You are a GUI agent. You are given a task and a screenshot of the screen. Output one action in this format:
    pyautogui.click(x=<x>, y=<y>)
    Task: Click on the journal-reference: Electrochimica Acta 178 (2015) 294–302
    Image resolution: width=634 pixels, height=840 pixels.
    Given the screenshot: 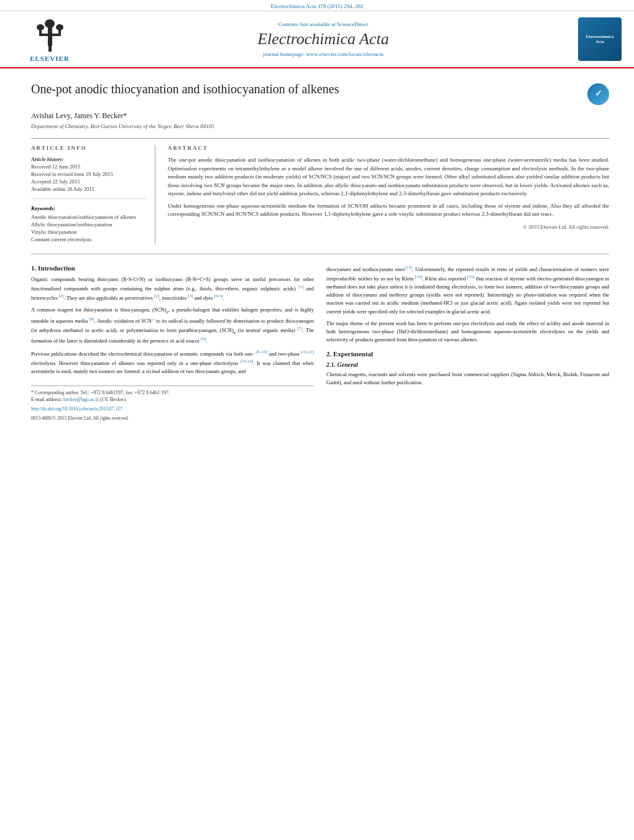 What is the action you would take?
    pyautogui.click(x=317, y=6)
    